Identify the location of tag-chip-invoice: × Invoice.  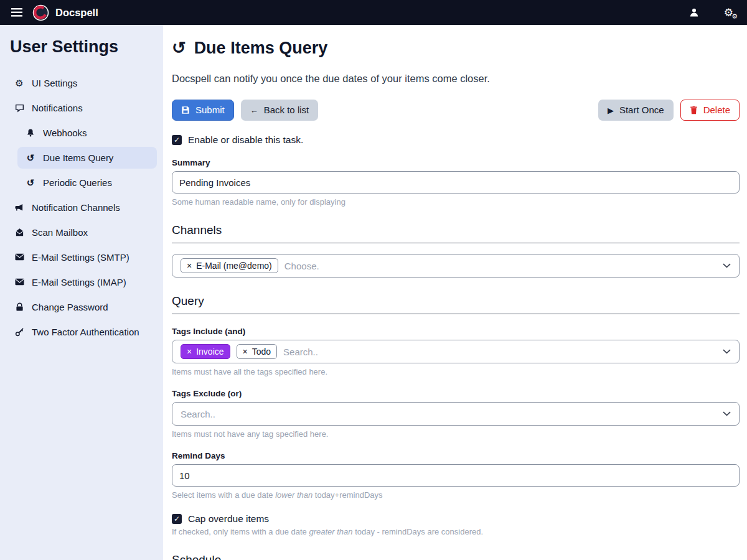
(205, 352).